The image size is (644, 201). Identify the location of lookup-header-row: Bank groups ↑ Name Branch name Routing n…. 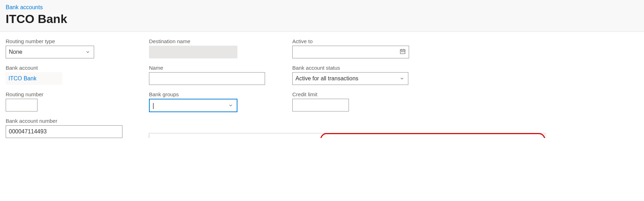
(347, 136).